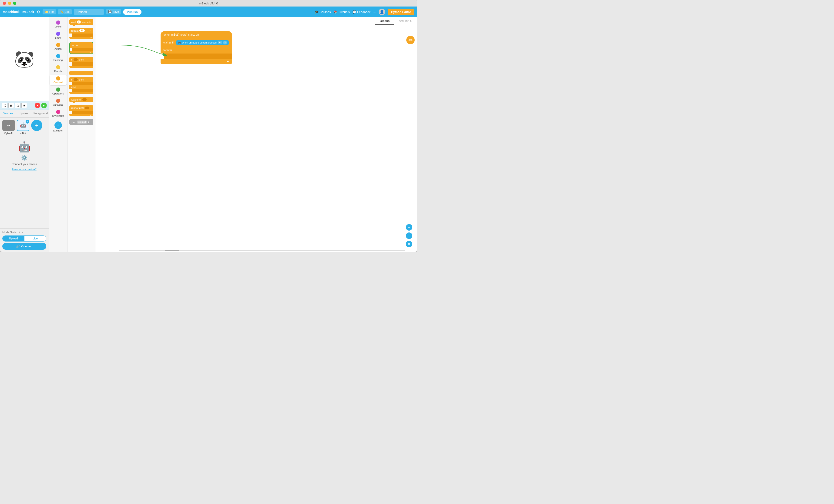  What do you see at coordinates (199, 43) in the screenshot?
I see `button-condition-label: when on-board button pressed` at bounding box center [199, 43].